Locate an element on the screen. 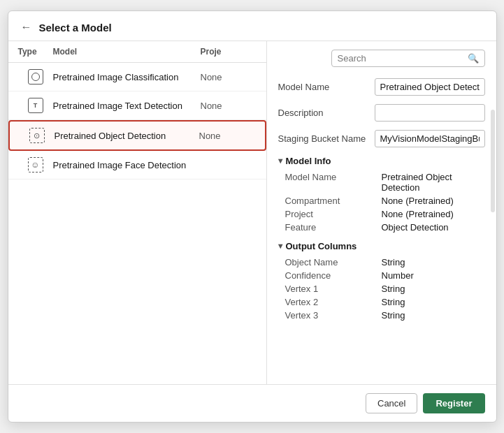  output-row: Vertex 1 String is located at coordinates (382, 289).